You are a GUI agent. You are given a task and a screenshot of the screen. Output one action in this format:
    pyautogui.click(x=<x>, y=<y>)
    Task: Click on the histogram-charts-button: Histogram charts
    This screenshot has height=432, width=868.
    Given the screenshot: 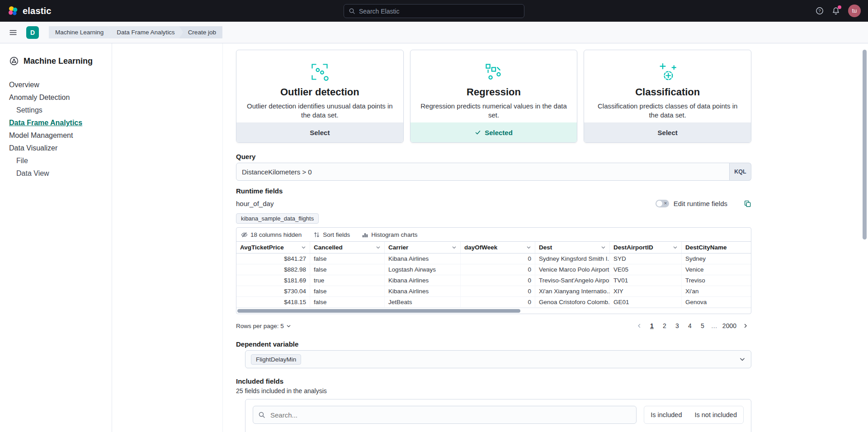 What is the action you would take?
    pyautogui.click(x=390, y=235)
    